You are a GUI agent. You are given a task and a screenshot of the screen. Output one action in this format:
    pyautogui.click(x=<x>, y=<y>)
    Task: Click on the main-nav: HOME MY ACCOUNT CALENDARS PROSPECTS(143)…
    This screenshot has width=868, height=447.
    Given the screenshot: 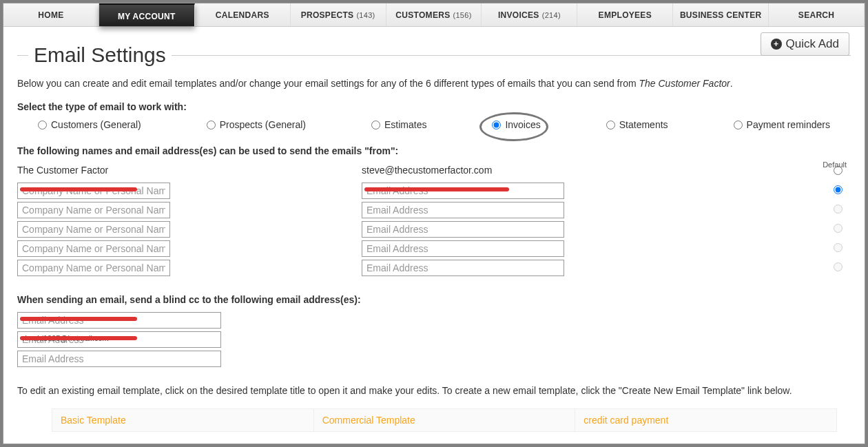 What is the action you would take?
    pyautogui.click(x=434, y=15)
    